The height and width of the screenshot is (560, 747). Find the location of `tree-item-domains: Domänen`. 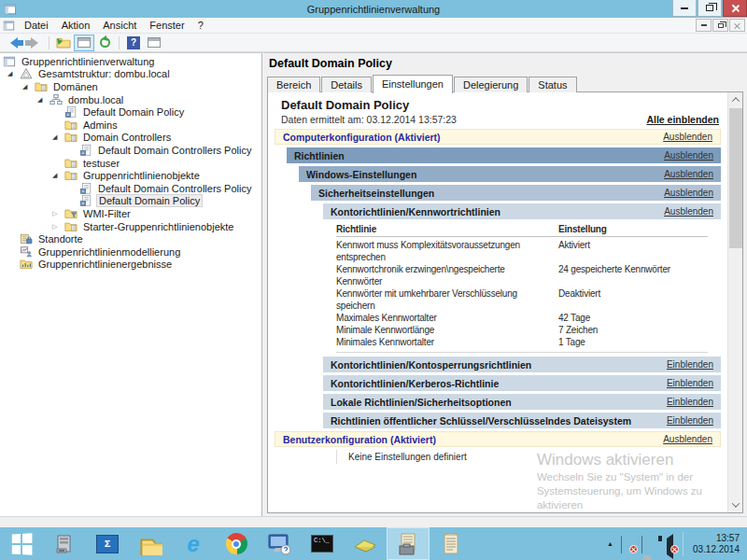

tree-item-domains: Domänen is located at coordinates (131, 87).